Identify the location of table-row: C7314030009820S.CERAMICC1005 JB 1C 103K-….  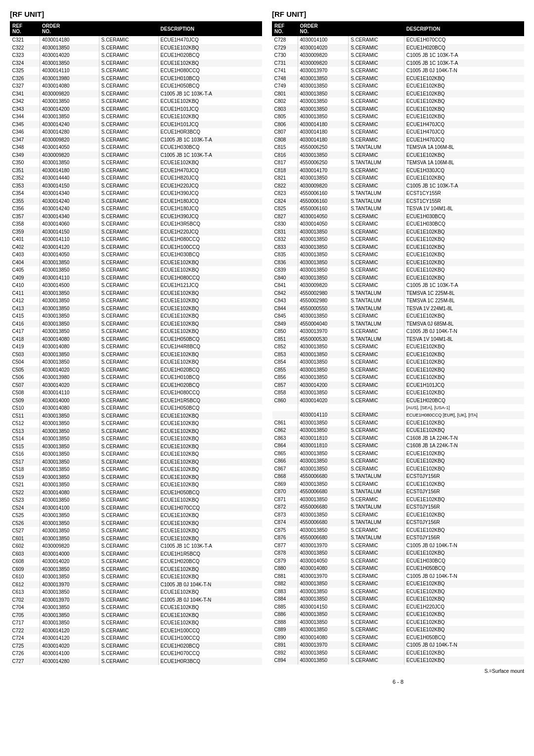
(399, 63).